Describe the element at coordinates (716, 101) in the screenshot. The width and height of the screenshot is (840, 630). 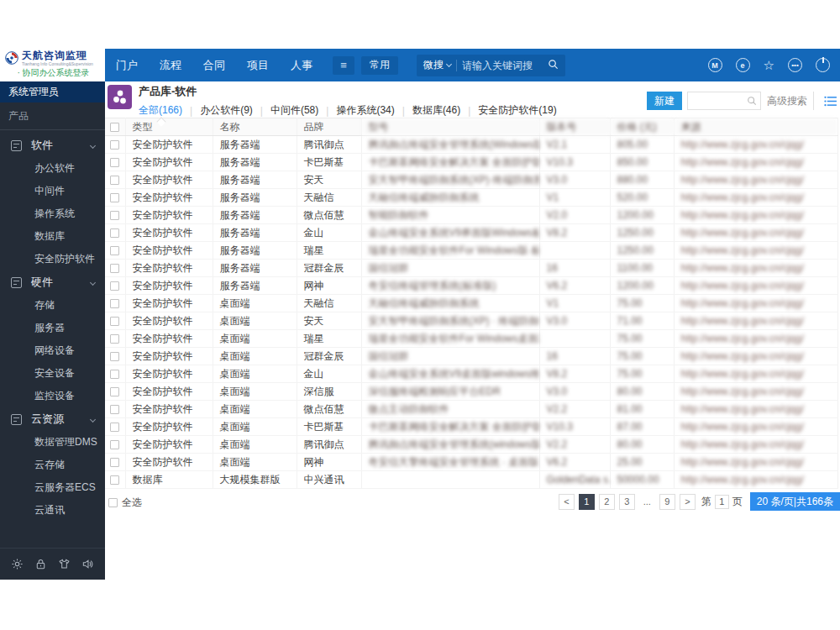
I see `table-search-input` at that location.